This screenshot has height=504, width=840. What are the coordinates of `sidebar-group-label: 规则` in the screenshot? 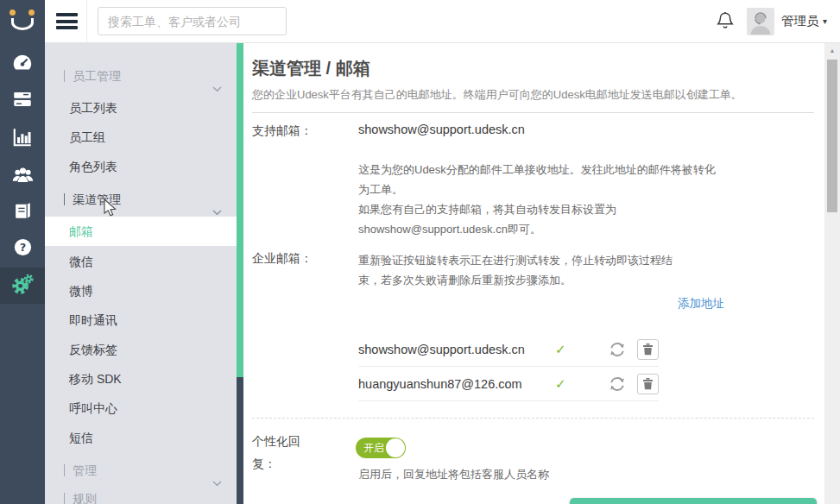 It's located at (85, 498).